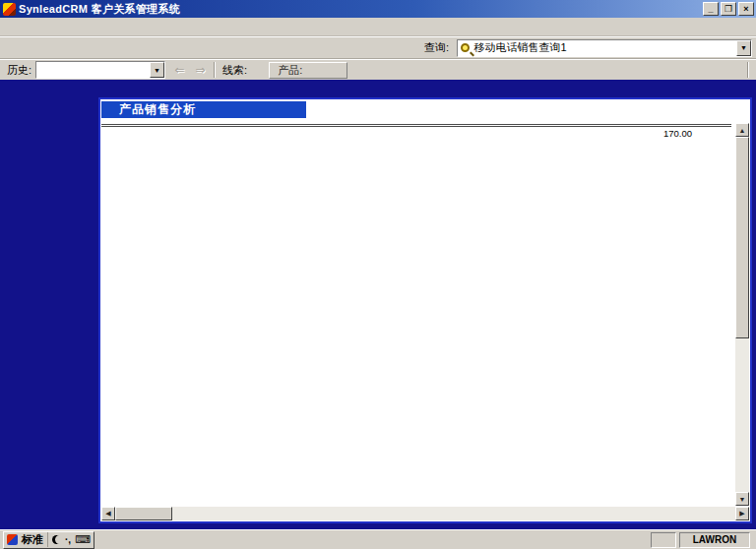 The height and width of the screenshot is (549, 756). Describe the element at coordinates (604, 48) in the screenshot. I see `query-combobox: 移动电话销售查询1 ▼` at that location.